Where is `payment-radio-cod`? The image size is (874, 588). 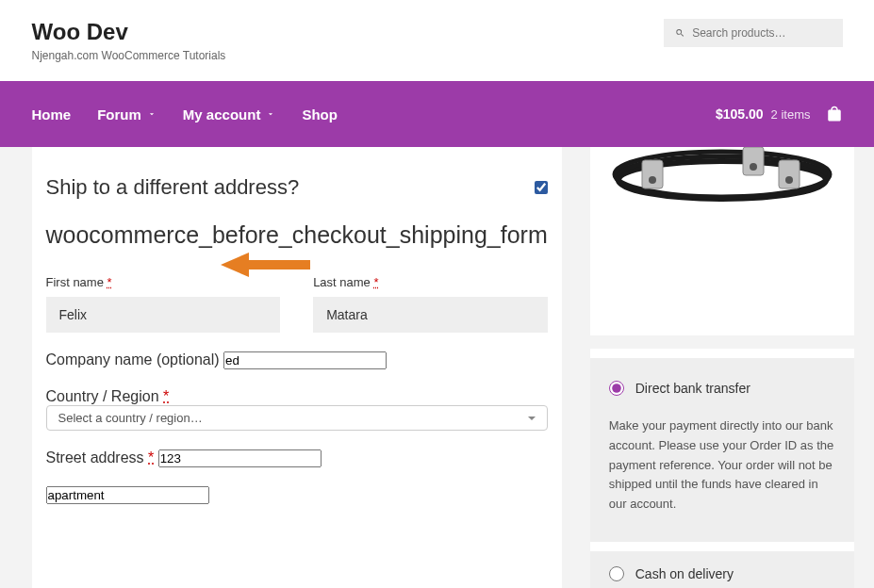 payment-radio-cod is located at coordinates (617, 574).